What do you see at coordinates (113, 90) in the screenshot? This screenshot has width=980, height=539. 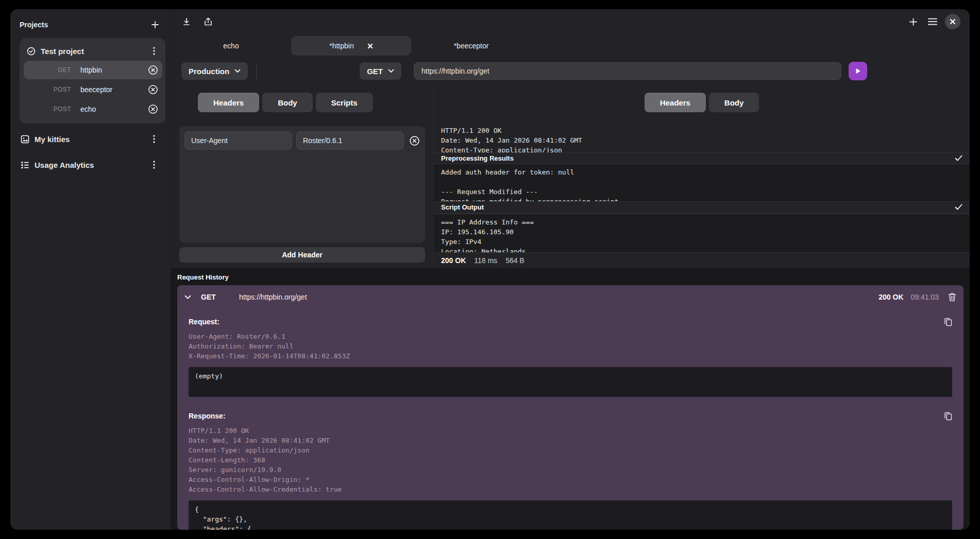 I see `request-name-label: beeceptor` at bounding box center [113, 90].